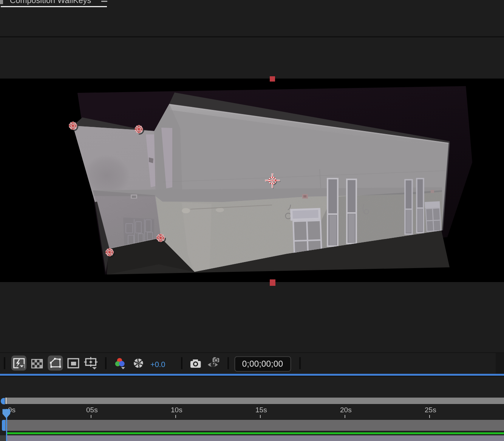 This screenshot has width=504, height=441. Describe the element at coordinates (51, 2) in the screenshot. I see `svg-text: Composition WallKeys` at that location.